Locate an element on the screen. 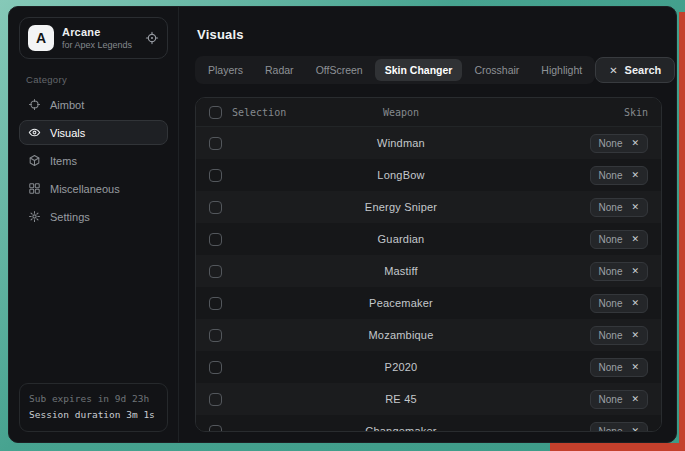 The image size is (685, 451). page-title: Visuals is located at coordinates (430, 34).